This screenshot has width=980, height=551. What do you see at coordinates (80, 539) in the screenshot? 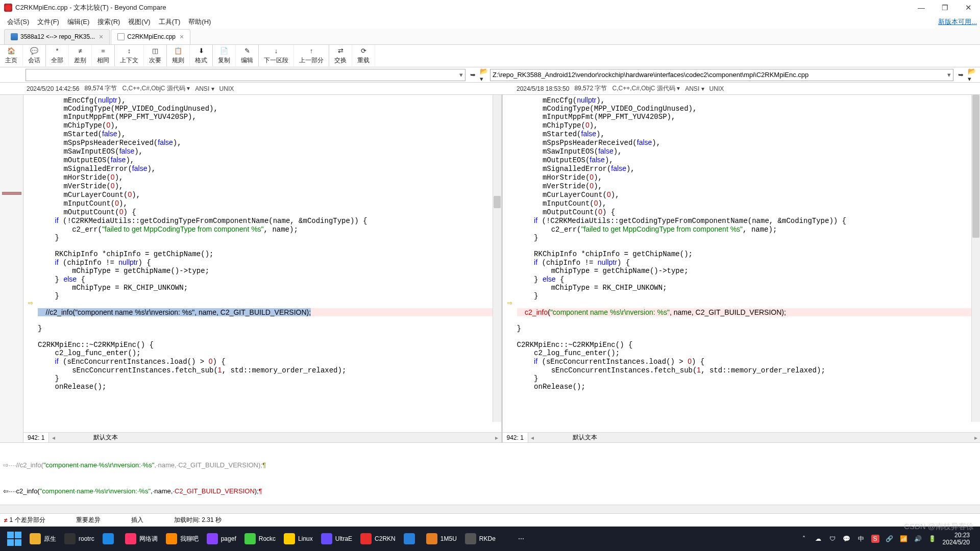
I see `task-app: rootrc` at bounding box center [80, 539].